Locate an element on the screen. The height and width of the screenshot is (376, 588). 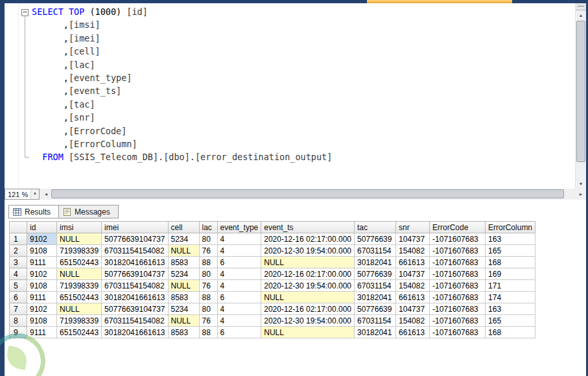
grid-cell: 171 is located at coordinates (511, 286).